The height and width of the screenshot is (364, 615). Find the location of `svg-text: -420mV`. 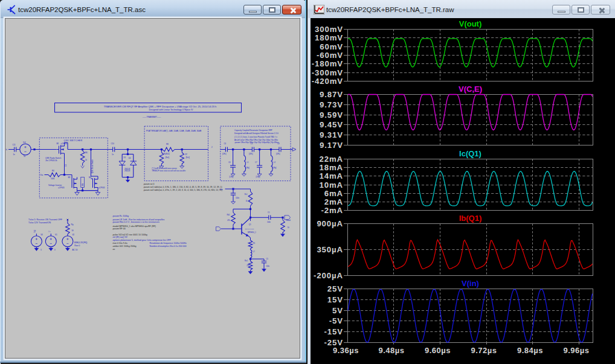

svg-text: -420mV is located at coordinates (327, 81).